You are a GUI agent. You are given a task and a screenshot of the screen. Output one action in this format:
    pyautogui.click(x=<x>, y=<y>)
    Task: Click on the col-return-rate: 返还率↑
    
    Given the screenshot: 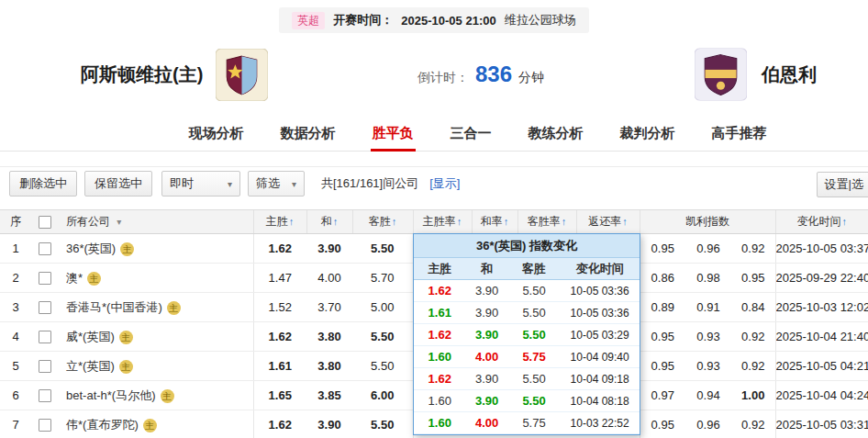 What is the action you would take?
    pyautogui.click(x=607, y=222)
    